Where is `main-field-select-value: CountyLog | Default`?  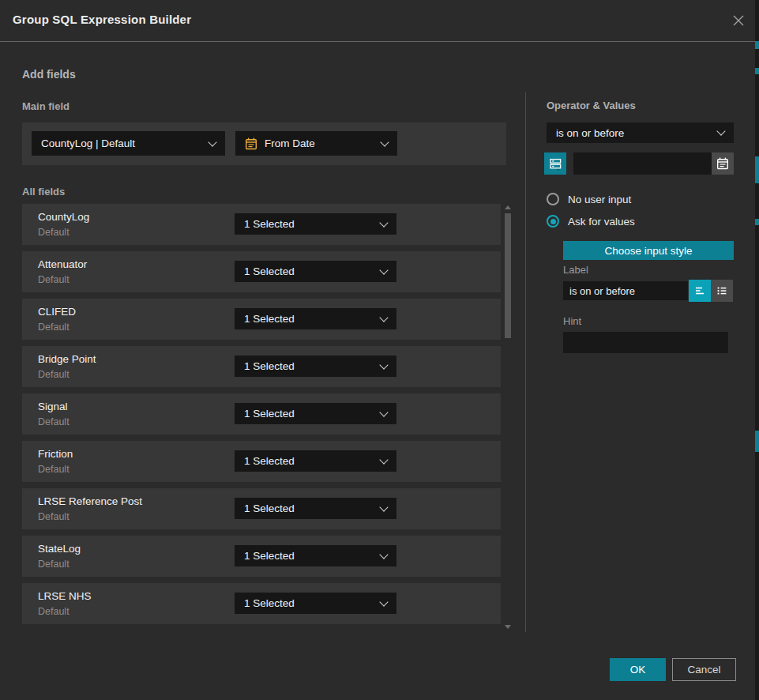
main-field-select-value: CountyLog | Default is located at coordinates (125, 144).